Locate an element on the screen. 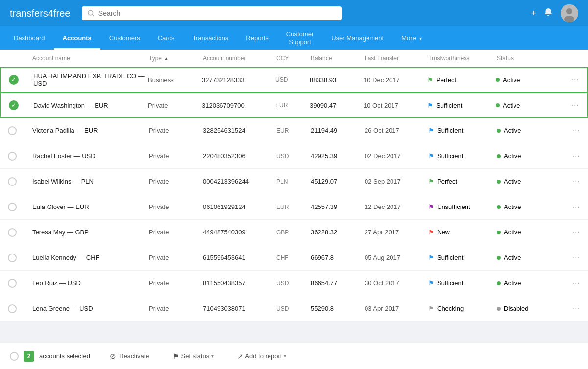 The height and width of the screenshot is (369, 588). cell-number: 328254631524 is located at coordinates (240, 130).